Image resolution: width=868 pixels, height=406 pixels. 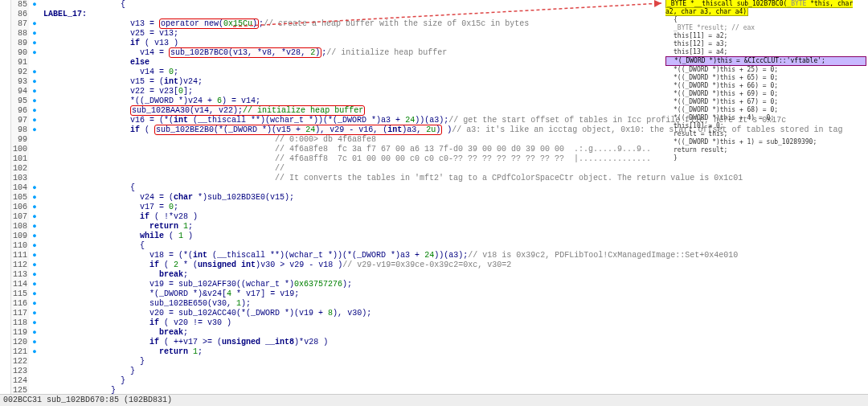 What do you see at coordinates (766, 28) in the screenshot?
I see `tooltip-line: _BYTE *result; // eax` at bounding box center [766, 28].